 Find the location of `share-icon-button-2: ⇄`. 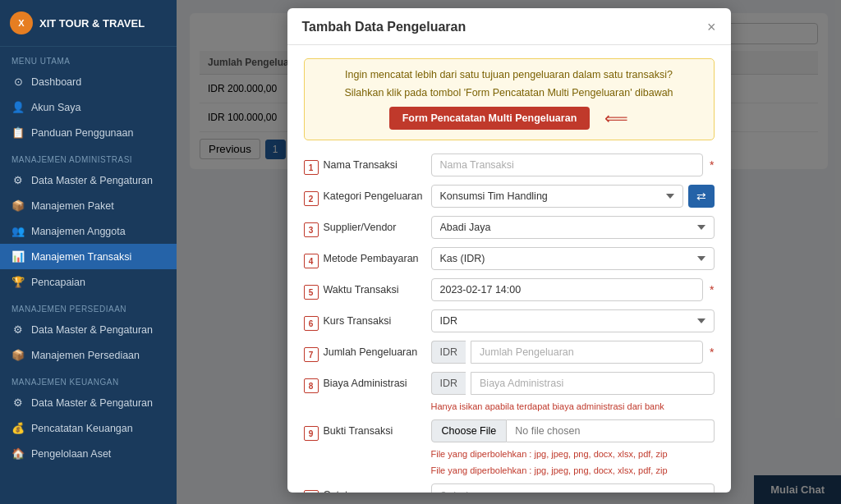

share-icon-button-2: ⇄ is located at coordinates (701, 196).